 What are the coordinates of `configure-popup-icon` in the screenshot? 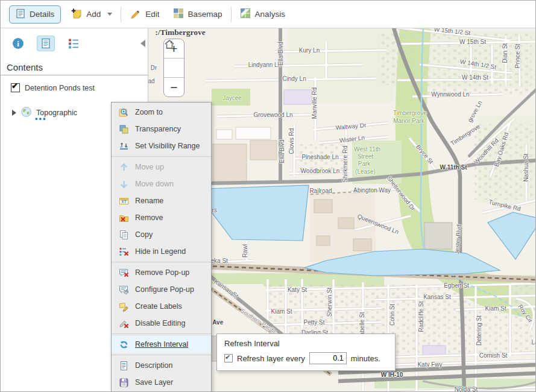 It's located at (124, 289).